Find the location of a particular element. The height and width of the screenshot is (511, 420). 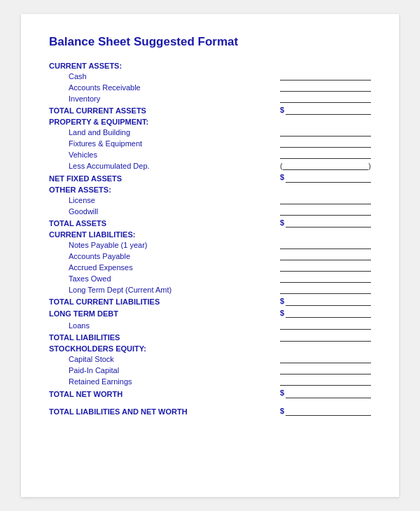

section-property-equipment: PROPERTY & EQUIPMENT: is located at coordinates (210, 122).